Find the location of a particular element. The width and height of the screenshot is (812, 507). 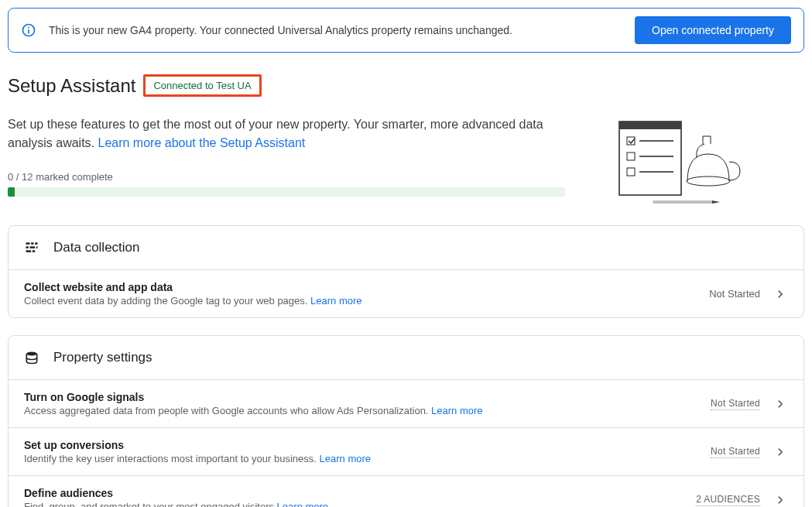

checklist-illustration is located at coordinates (673, 162).